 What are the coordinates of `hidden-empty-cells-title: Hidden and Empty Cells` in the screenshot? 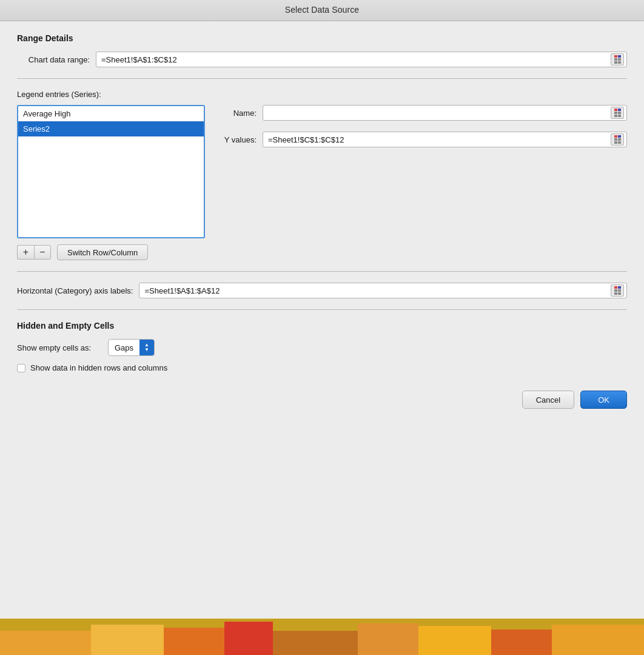 It's located at (322, 326).